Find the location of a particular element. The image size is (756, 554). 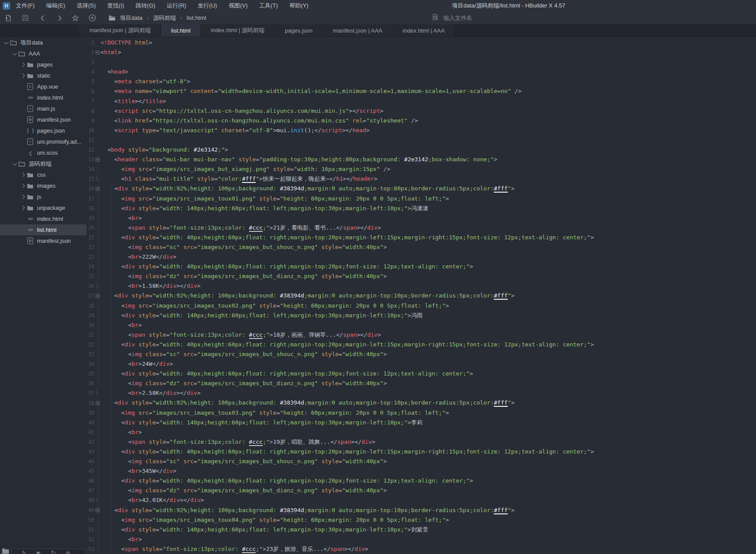

sidebar-item-main.js: Jmain.js is located at coordinates (43, 108).